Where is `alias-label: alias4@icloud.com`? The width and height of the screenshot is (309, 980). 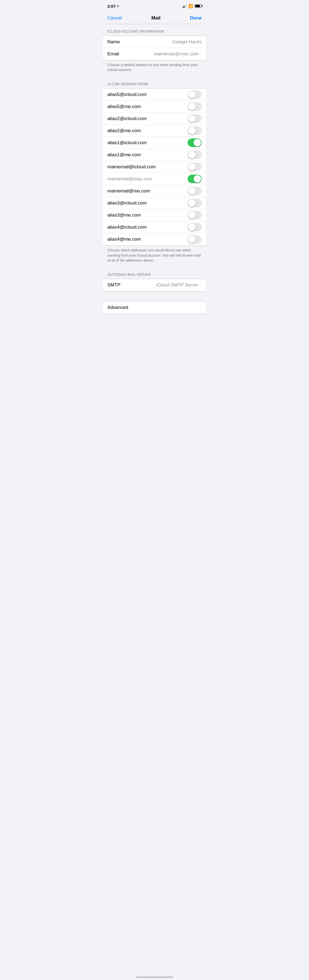
alias-label: alias4@icloud.com is located at coordinates (127, 228).